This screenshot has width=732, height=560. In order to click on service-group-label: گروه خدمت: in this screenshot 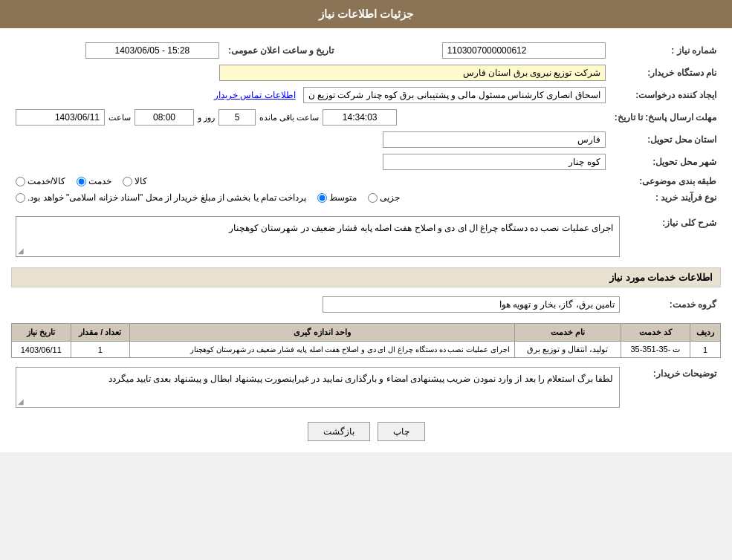, I will do `click(673, 305)`.